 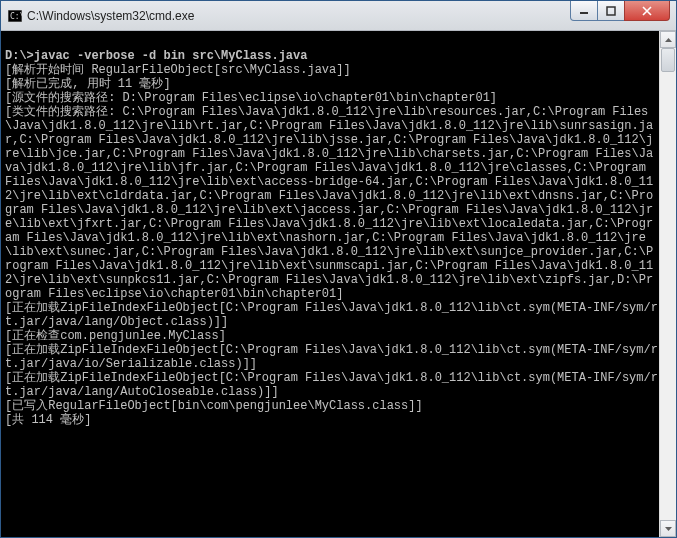 I want to click on scrollbar, so click(x=668, y=284).